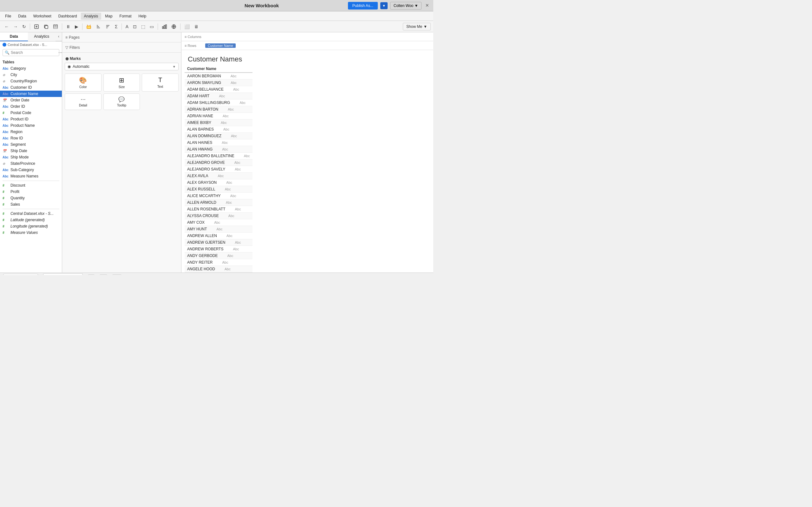  I want to click on field-country: ⊕ Country/Region, so click(31, 81).